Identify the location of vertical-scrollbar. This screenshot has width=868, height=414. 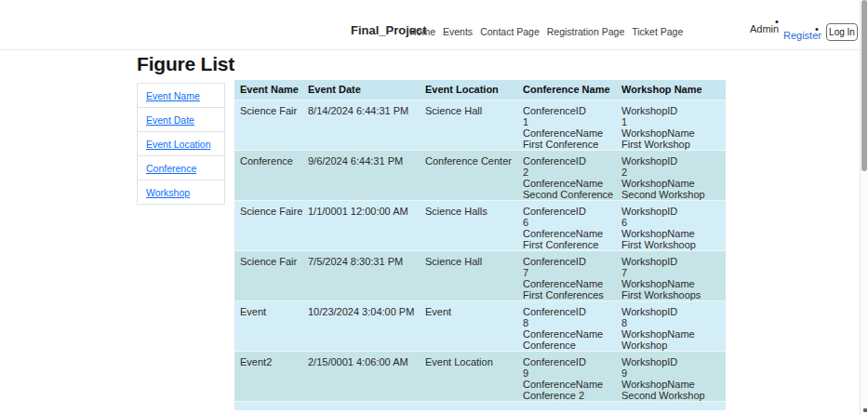
(863, 207).